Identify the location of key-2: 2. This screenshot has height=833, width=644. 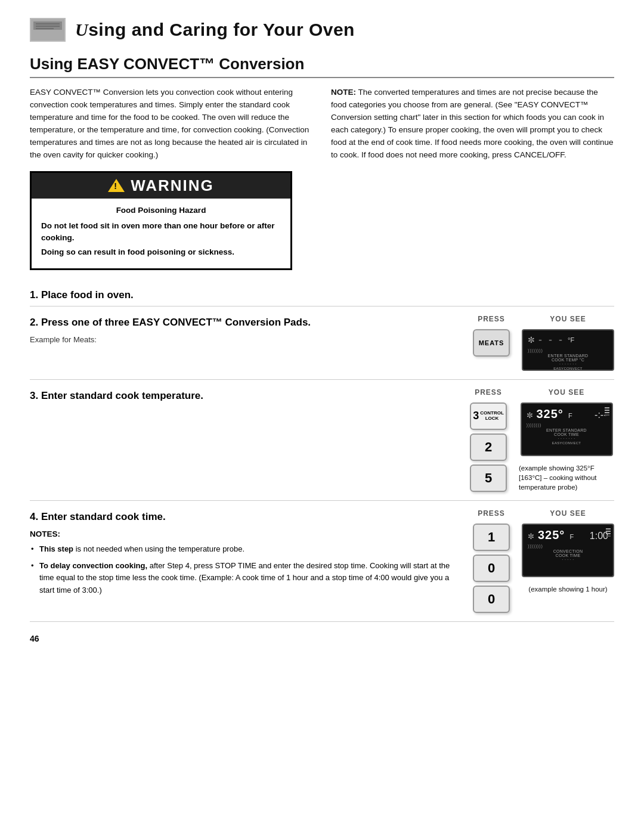
(488, 447).